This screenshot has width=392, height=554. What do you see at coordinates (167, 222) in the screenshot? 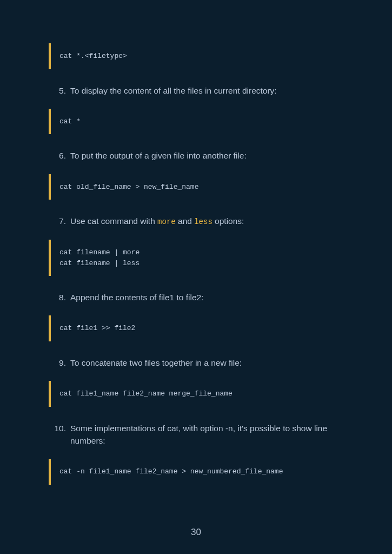
I see `inline-code-more: more` at bounding box center [167, 222].